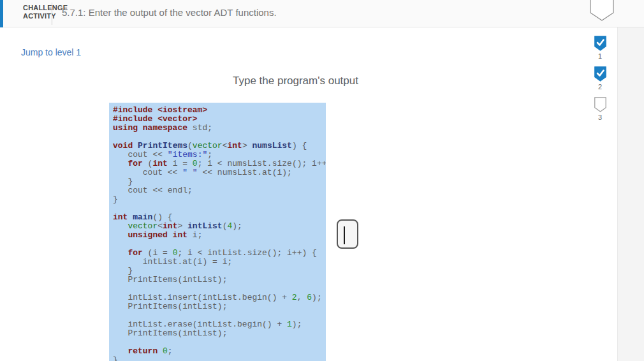  What do you see at coordinates (601, 48) in the screenshot?
I see `progress-item-1: 1` at bounding box center [601, 48].